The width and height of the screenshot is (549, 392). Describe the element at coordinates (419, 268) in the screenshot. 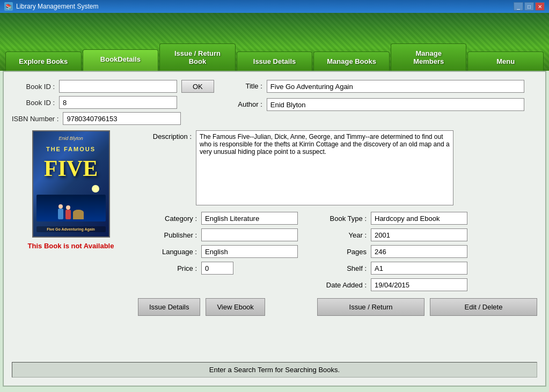

I see `shelf-input` at that location.